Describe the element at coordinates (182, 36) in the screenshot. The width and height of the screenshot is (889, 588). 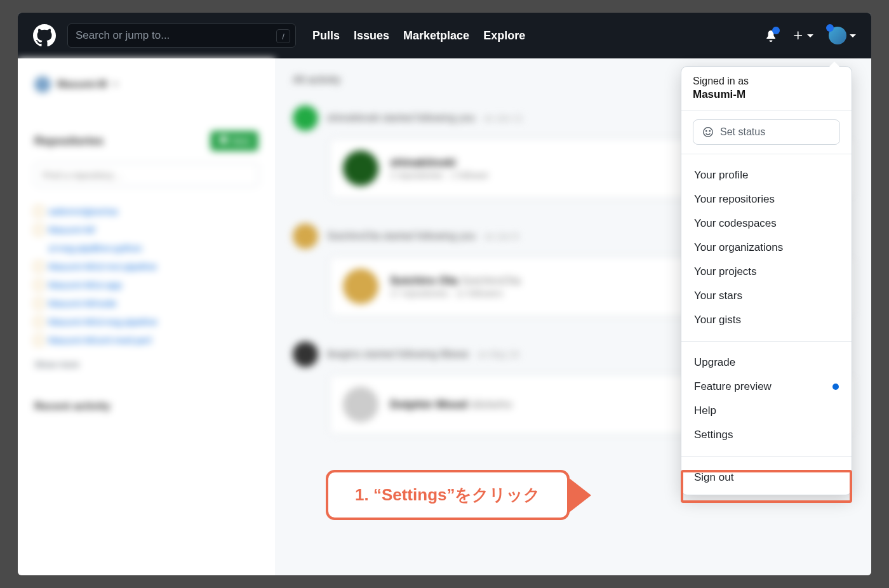
I see `search-input: Search or jump to... /` at that location.